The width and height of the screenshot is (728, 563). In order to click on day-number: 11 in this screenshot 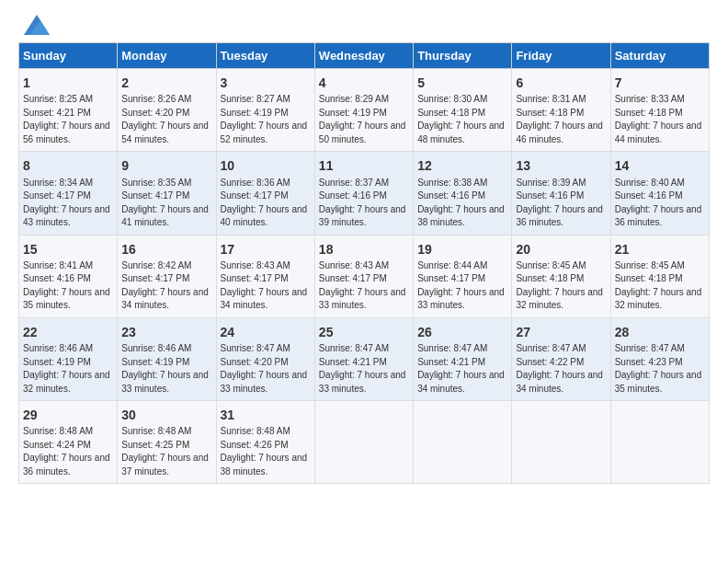, I will do `click(364, 166)`.